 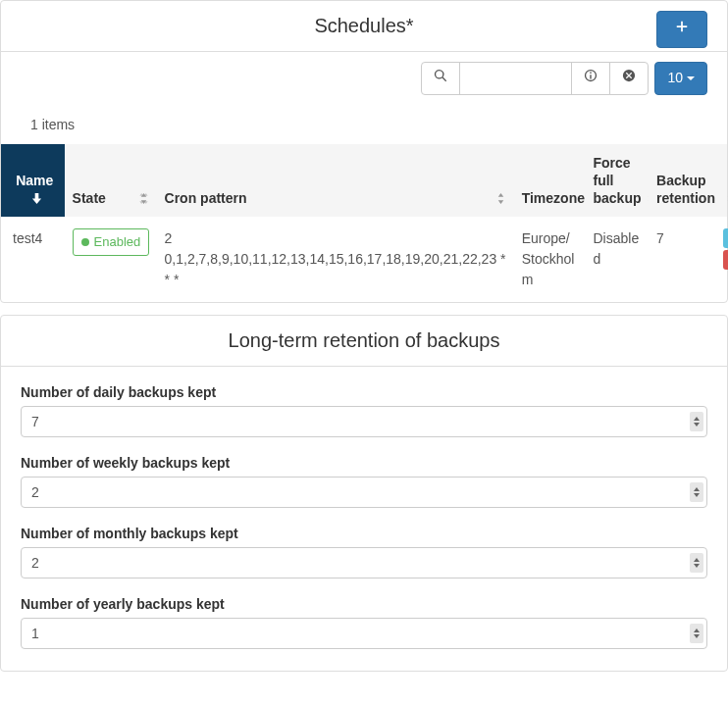 What do you see at coordinates (721, 180) in the screenshot?
I see `column-actions` at bounding box center [721, 180].